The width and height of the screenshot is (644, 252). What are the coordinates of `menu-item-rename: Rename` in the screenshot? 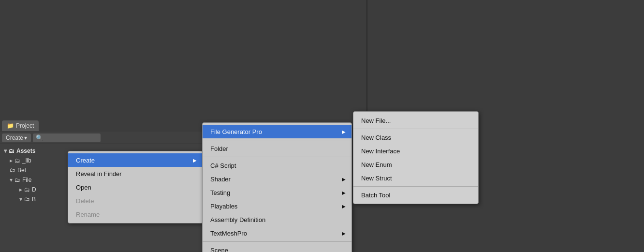 It's located at (135, 214).